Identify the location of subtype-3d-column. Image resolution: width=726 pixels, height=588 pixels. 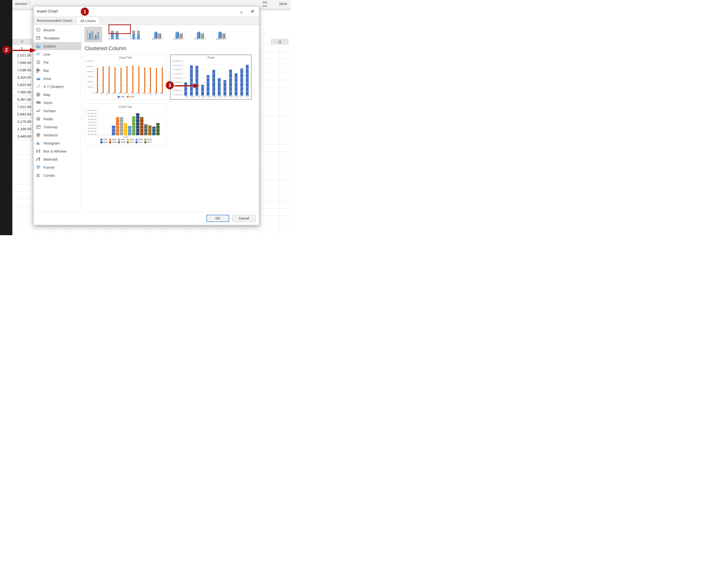
(221, 35).